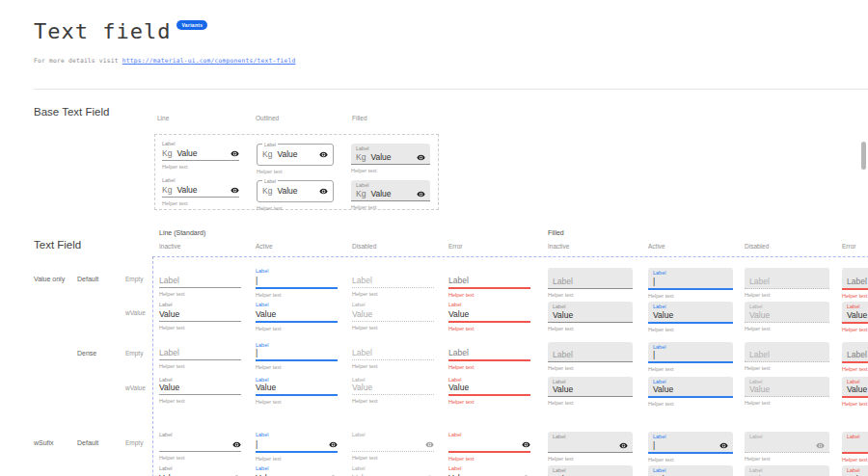 The width and height of the screenshot is (868, 476). What do you see at coordinates (787, 316) in the screenshot?
I see `text-field-filled-disabled-row2: LabelValueHelper text` at bounding box center [787, 316].